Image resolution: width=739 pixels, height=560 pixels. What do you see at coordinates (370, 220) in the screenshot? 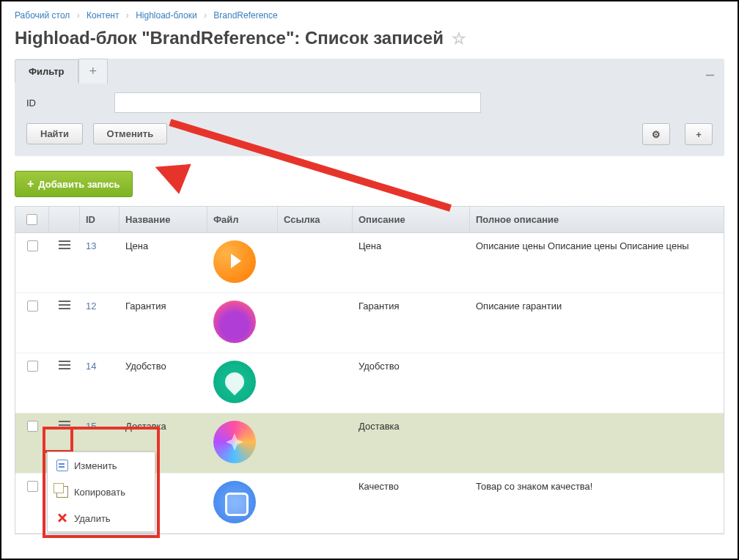
I see `table-header: ID Название Файл Ссылка Описание Полное …` at bounding box center [370, 220].